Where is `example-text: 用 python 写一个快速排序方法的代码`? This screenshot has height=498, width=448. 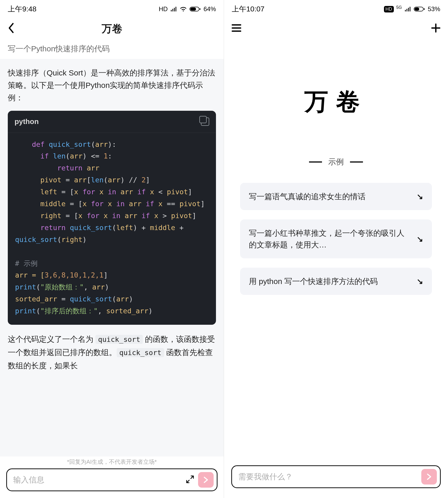
example-text: 用 python 写一个快速排序方法的代码 is located at coordinates (333, 281).